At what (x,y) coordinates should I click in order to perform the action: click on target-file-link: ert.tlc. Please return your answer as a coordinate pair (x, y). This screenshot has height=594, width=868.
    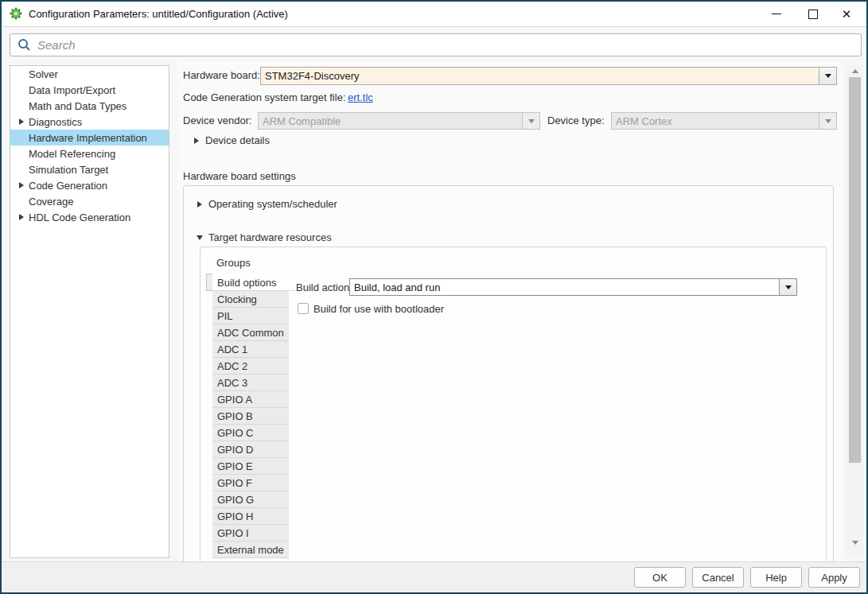
    Looking at the image, I should click on (360, 97).